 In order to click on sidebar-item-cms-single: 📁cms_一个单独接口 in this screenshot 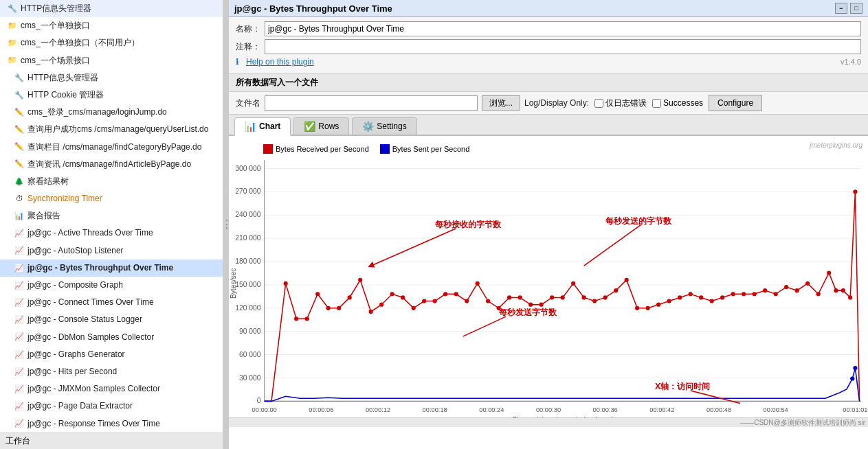, I will do `click(111, 26)`.